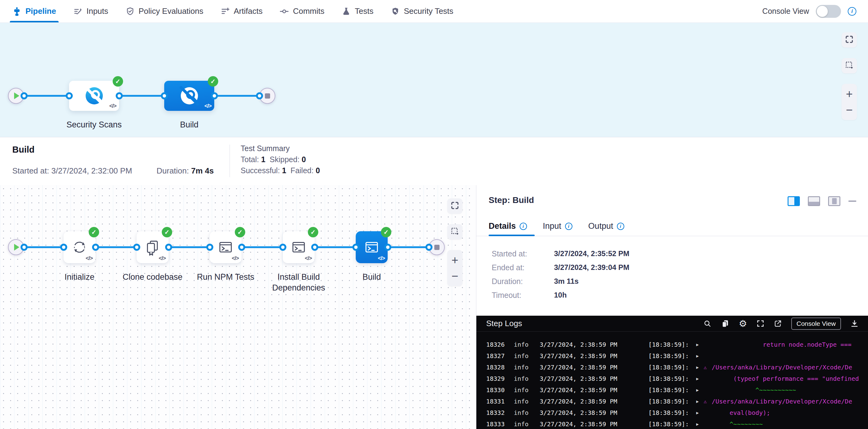 The width and height of the screenshot is (868, 429). I want to click on fullscreen-icon, so click(849, 40).